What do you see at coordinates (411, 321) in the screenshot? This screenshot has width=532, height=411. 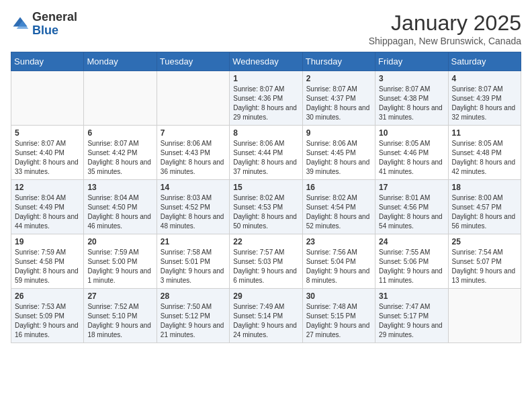 I see `day-content: Sunrise: 7:47 AMSunset: 5:17 PMDaylight:…` at bounding box center [411, 321].